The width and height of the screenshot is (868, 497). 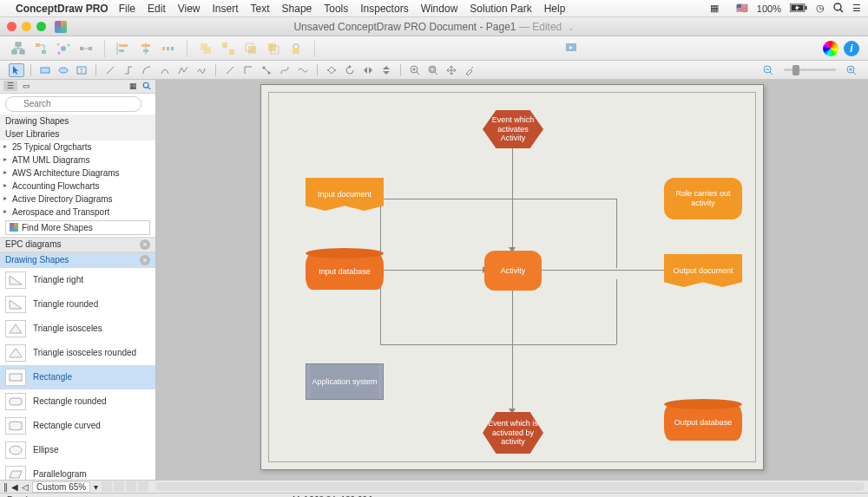 I want to click on spline-tool, so click(x=303, y=70).